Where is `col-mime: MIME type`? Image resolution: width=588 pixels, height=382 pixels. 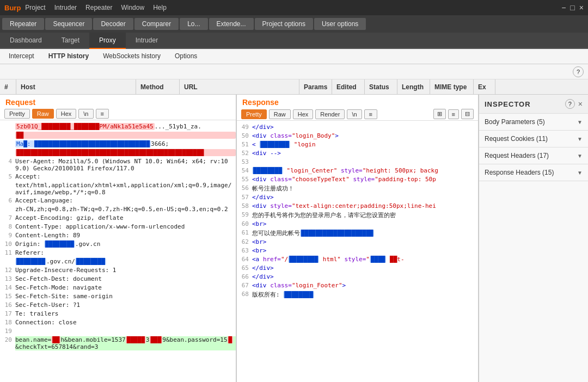 col-mime: MIME type is located at coordinates (452, 87).